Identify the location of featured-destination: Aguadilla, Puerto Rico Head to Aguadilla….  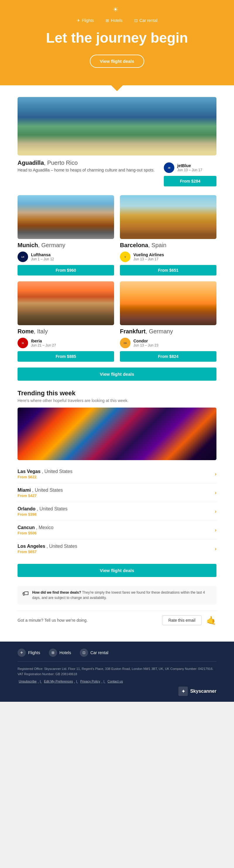
(117, 142).